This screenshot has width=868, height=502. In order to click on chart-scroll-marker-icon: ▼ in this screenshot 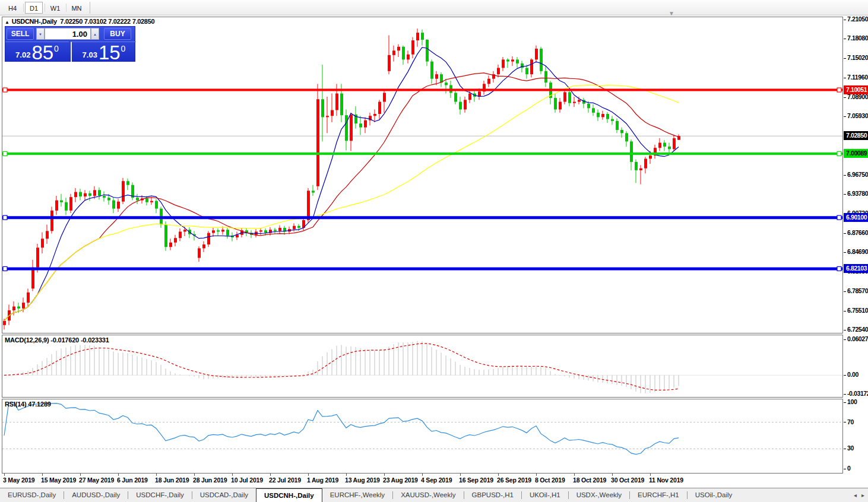, I will do `click(671, 13)`.